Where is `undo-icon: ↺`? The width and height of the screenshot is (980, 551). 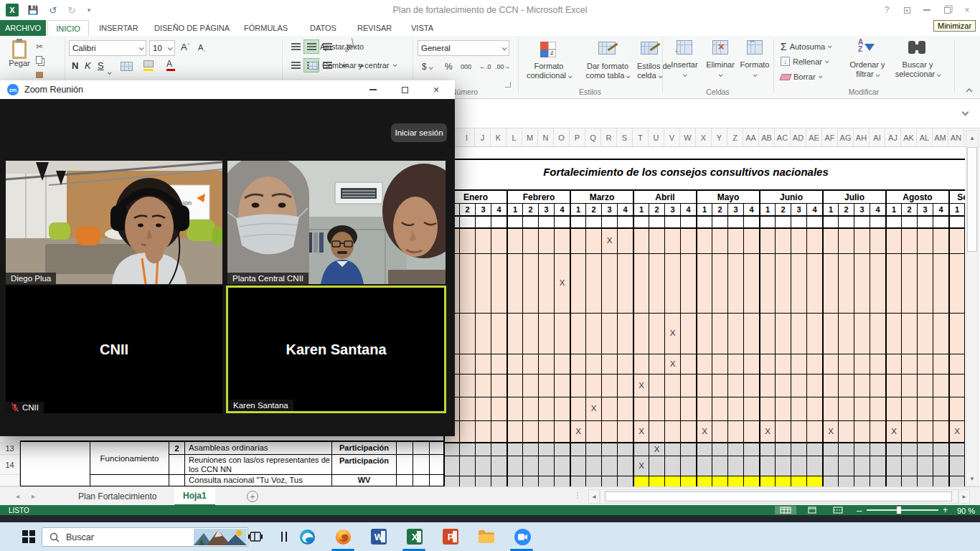
undo-icon: ↺ is located at coordinates (53, 10).